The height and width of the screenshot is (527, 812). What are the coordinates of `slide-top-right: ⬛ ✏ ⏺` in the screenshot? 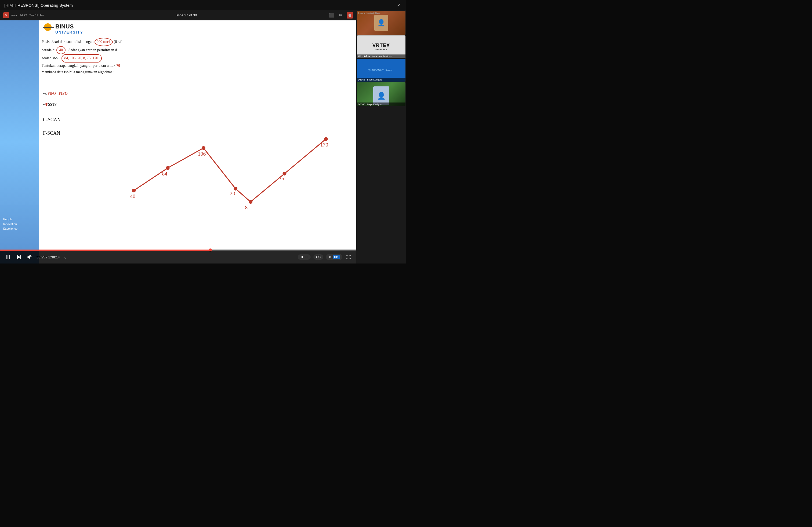 It's located at (341, 15).